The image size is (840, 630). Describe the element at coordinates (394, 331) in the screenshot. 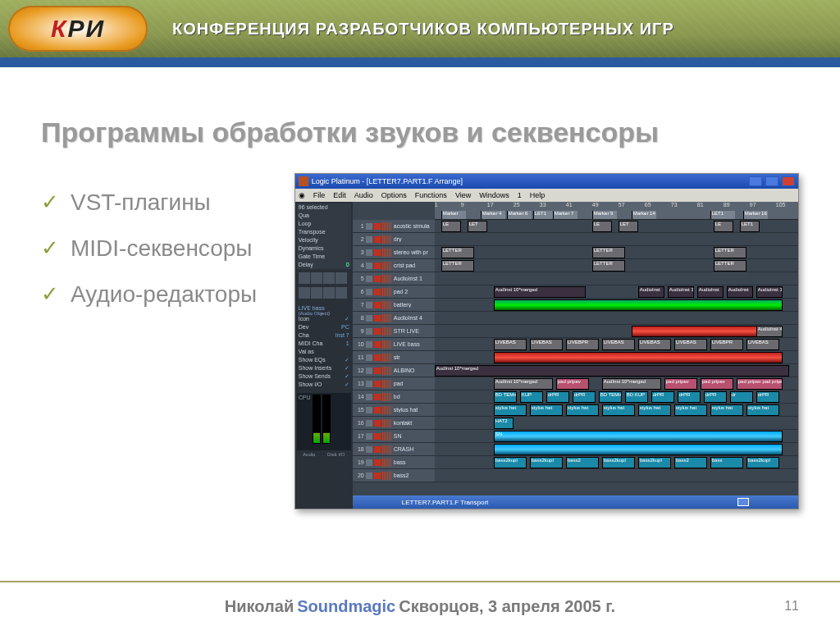

I see `track-header: 9STR LIVE` at that location.